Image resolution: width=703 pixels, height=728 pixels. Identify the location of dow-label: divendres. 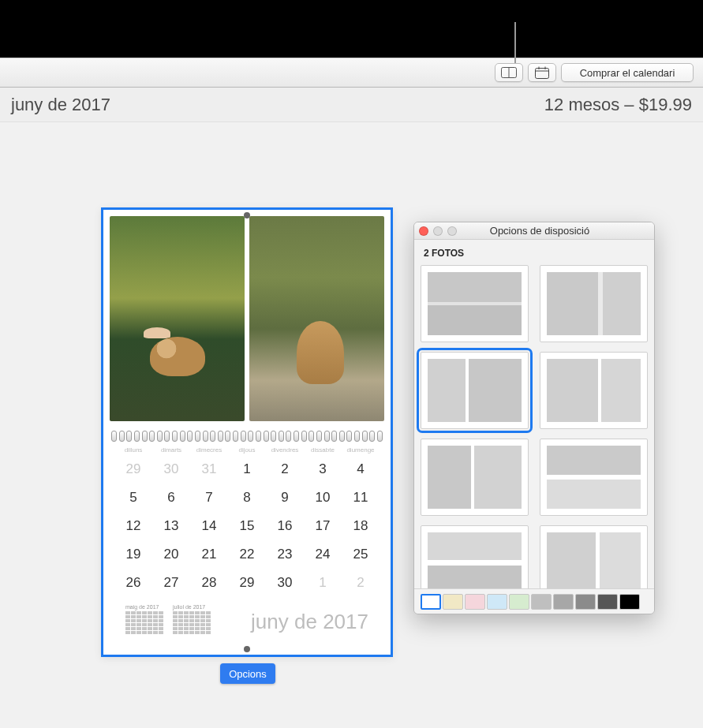
(285, 450).